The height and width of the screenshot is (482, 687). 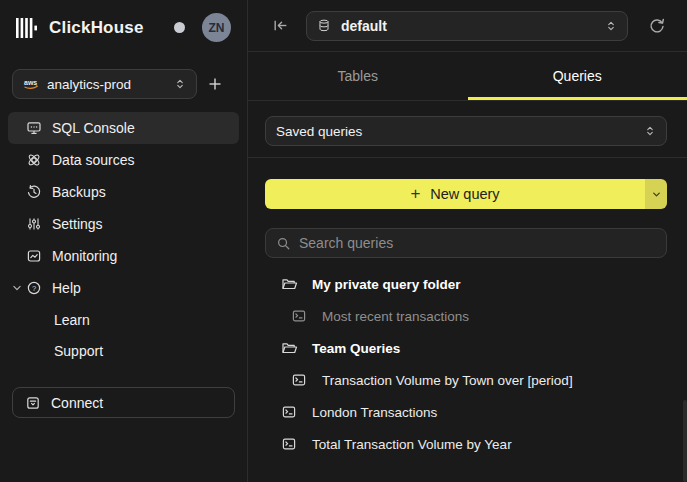 What do you see at coordinates (412, 444) in the screenshot?
I see `tree-label: Total Transaction Volume by Year` at bounding box center [412, 444].